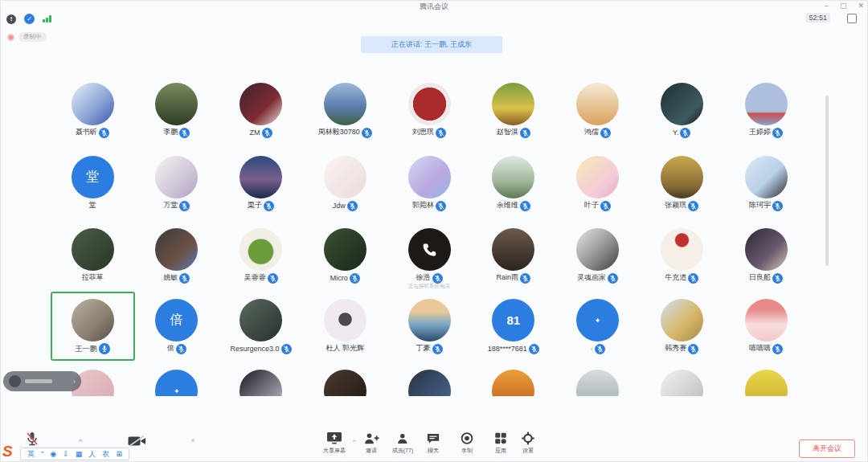 This screenshot has height=462, width=868. Describe the element at coordinates (767, 183) in the screenshot. I see `participant-tile: 陈珂宇` at that location.